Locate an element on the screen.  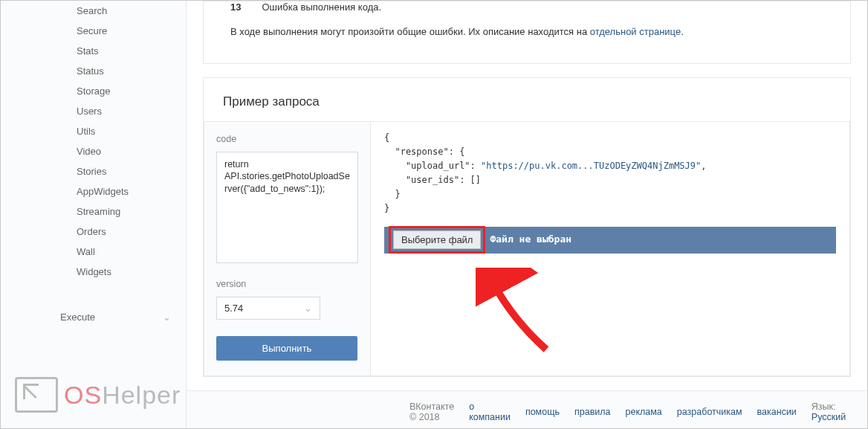
lang-value: Русский is located at coordinates (829, 417).